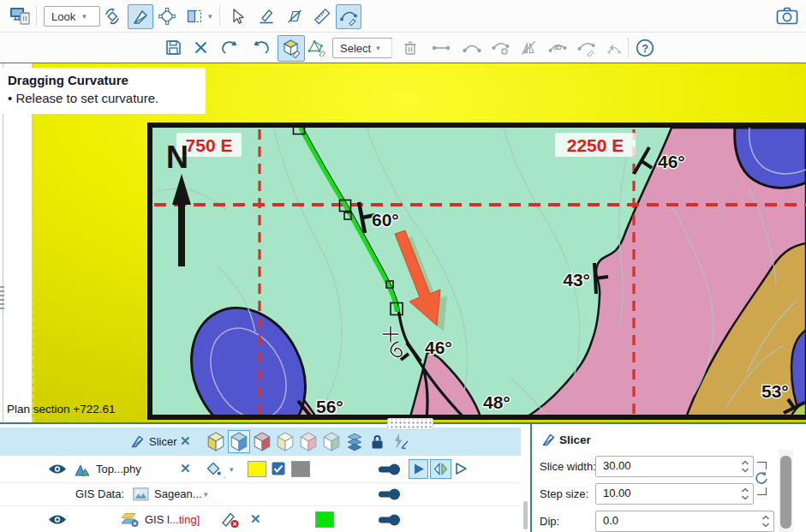  What do you see at coordinates (389, 494) in the screenshot?
I see `gis-data-toggle` at bounding box center [389, 494].